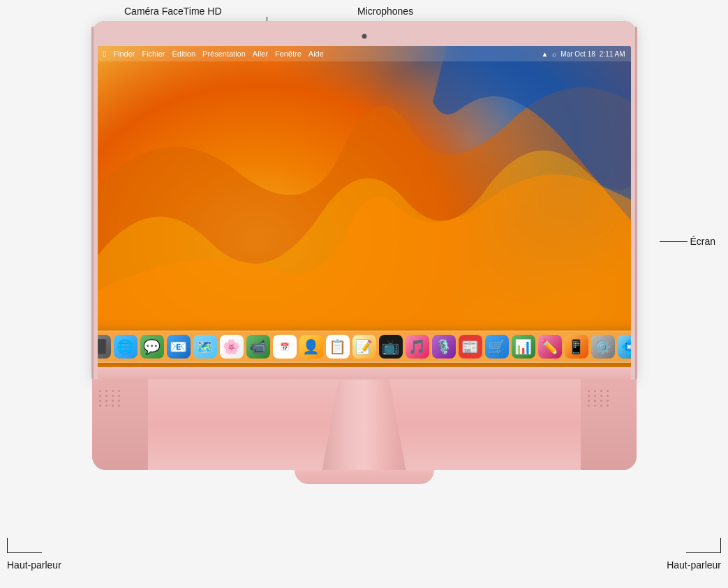 The width and height of the screenshot is (728, 588). I want to click on dock-podcasts: 🎙️, so click(444, 347).